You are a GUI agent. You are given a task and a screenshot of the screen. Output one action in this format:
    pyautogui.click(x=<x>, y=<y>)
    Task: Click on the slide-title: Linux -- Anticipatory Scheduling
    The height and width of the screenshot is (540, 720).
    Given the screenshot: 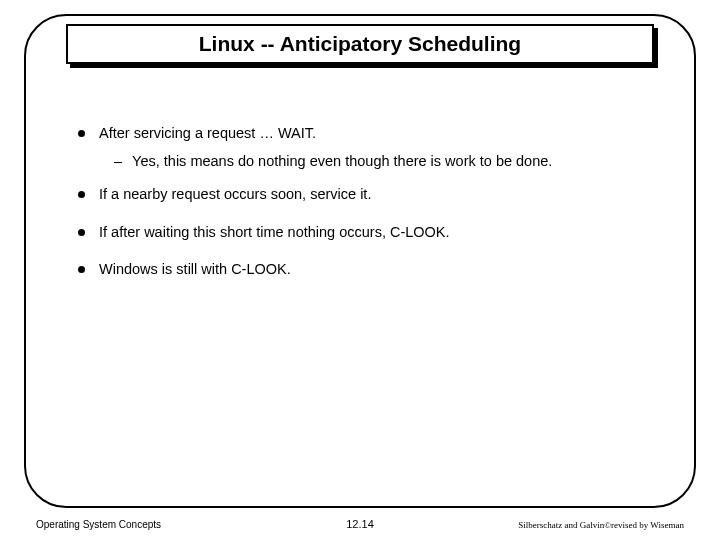 What is the action you would take?
    pyautogui.click(x=360, y=44)
    